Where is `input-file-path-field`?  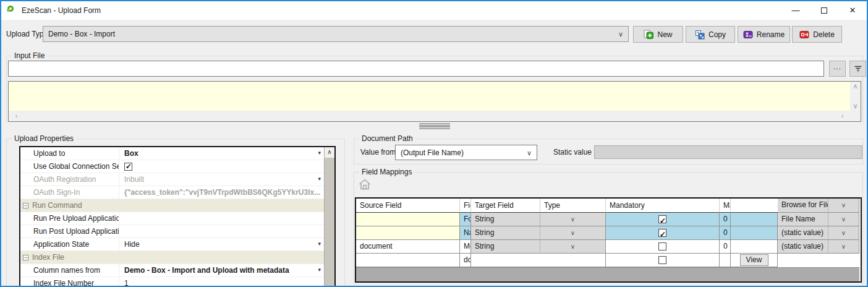
input-file-path-field is located at coordinates (416, 69).